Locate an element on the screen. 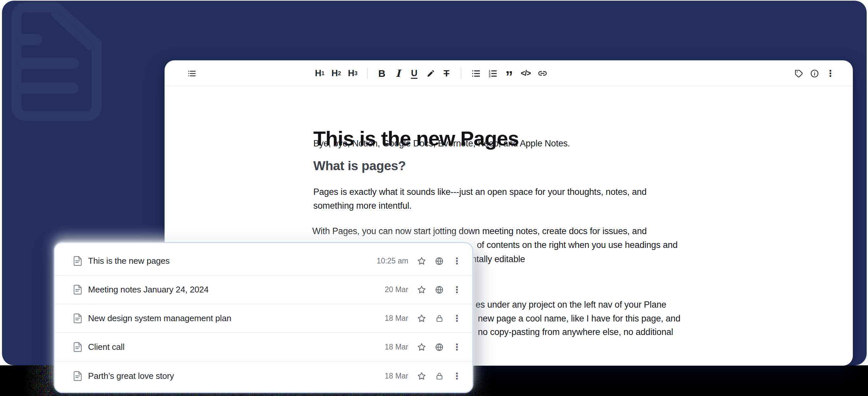 Image resolution: width=868 pixels, height=396 pixels. page-list-row: Client call 18 Mar ⋮ is located at coordinates (264, 347).